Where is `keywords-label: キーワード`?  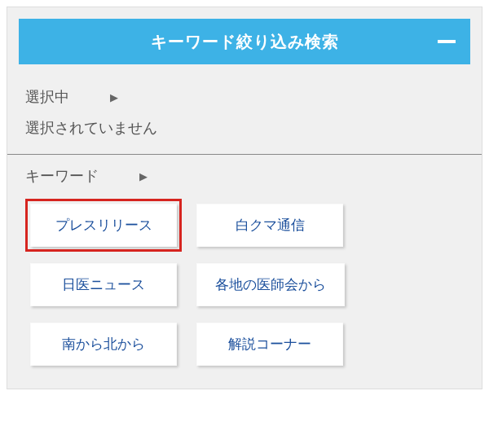 keywords-label: キーワード is located at coordinates (62, 176).